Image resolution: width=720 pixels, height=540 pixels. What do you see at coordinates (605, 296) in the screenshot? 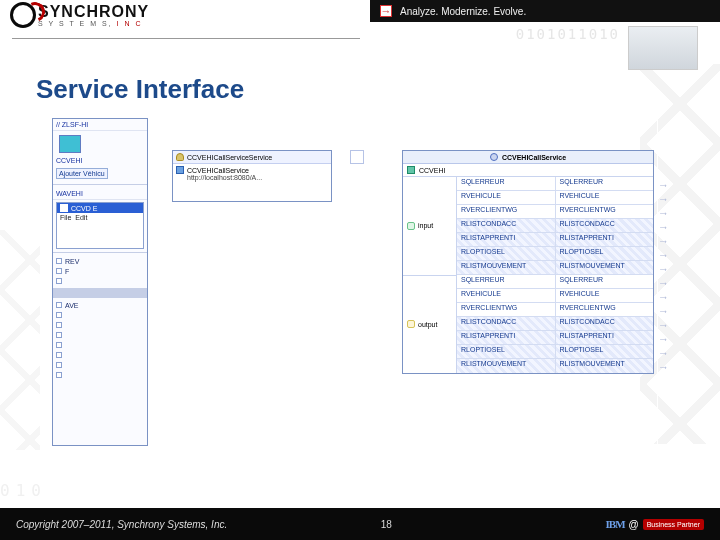
I see `out-cell-b: RVEHICULE` at bounding box center [605, 296].